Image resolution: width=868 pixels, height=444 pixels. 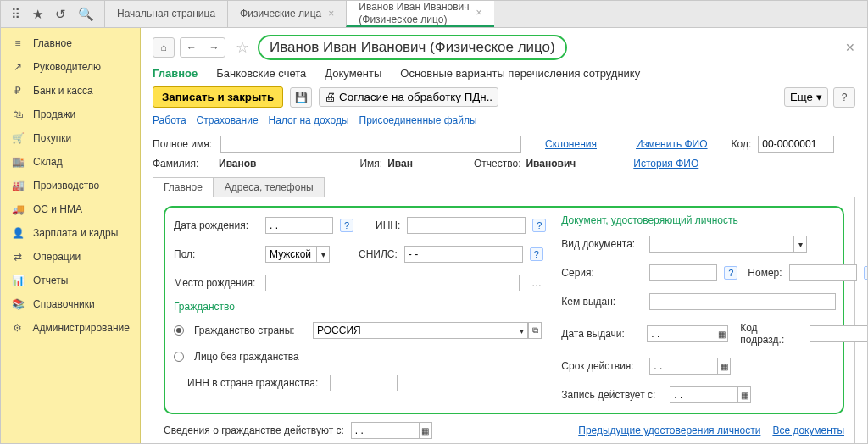 What do you see at coordinates (57, 257) in the screenshot?
I see `sidebar-item-label: Операции` at bounding box center [57, 257].